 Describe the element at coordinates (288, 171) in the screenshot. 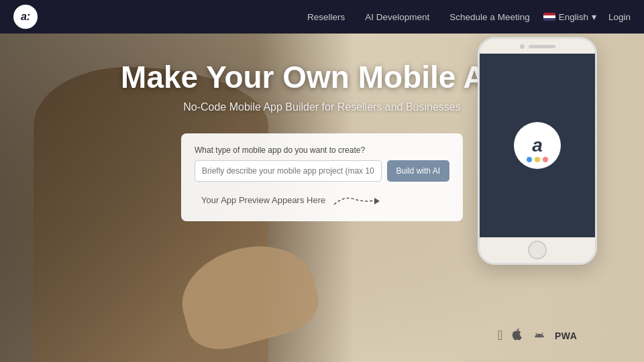

I see `app-description-input` at that location.